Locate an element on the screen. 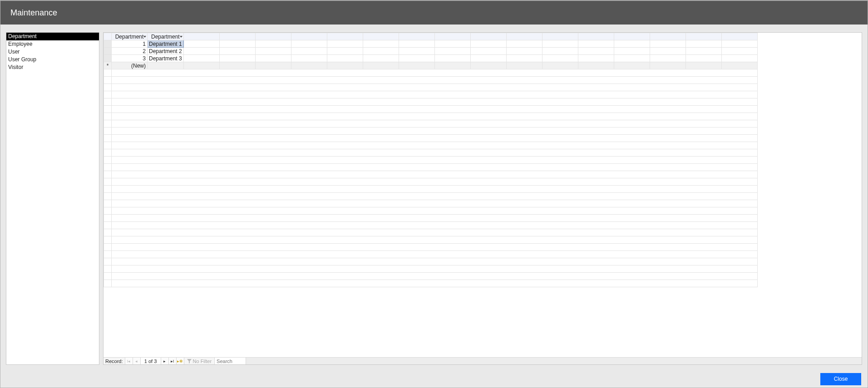  search-box is located at coordinates (231, 361).